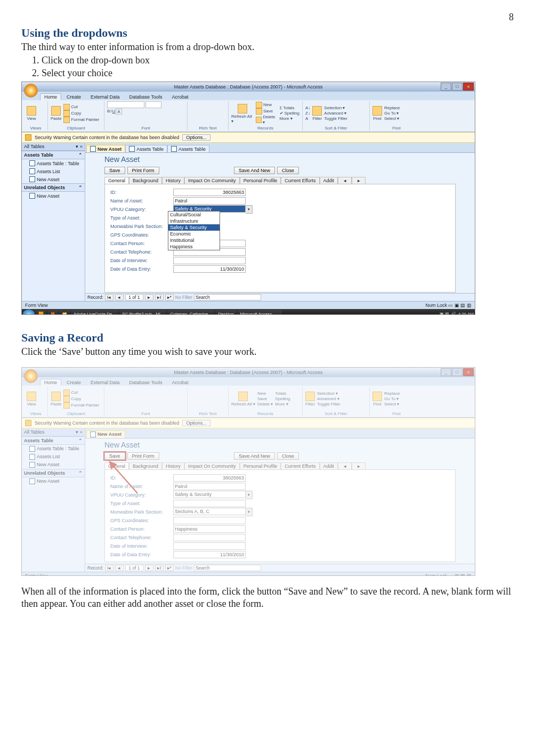  I want to click on vpuu-dropdown-list: Cultural/Social Infrastructure Safety & …, so click(194, 231).